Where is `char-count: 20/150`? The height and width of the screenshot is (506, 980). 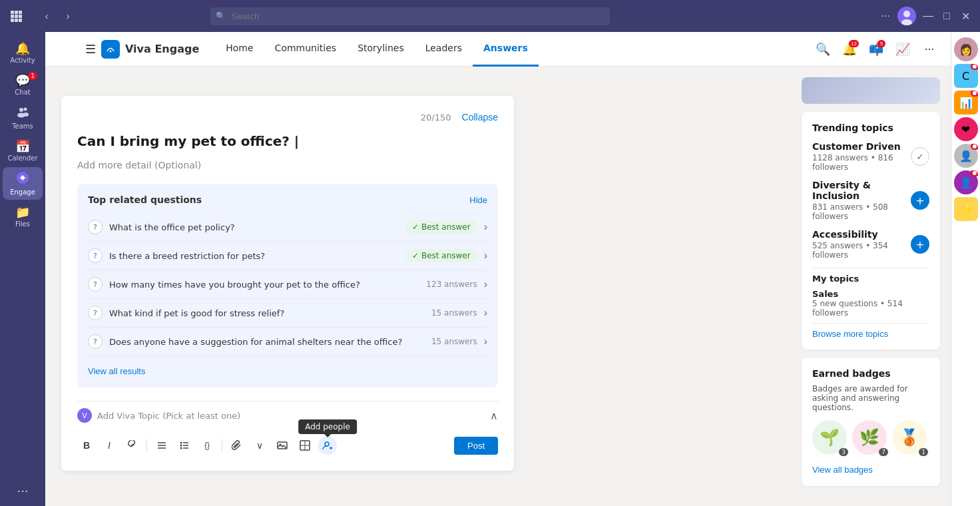 char-count: 20/150 is located at coordinates (436, 117).